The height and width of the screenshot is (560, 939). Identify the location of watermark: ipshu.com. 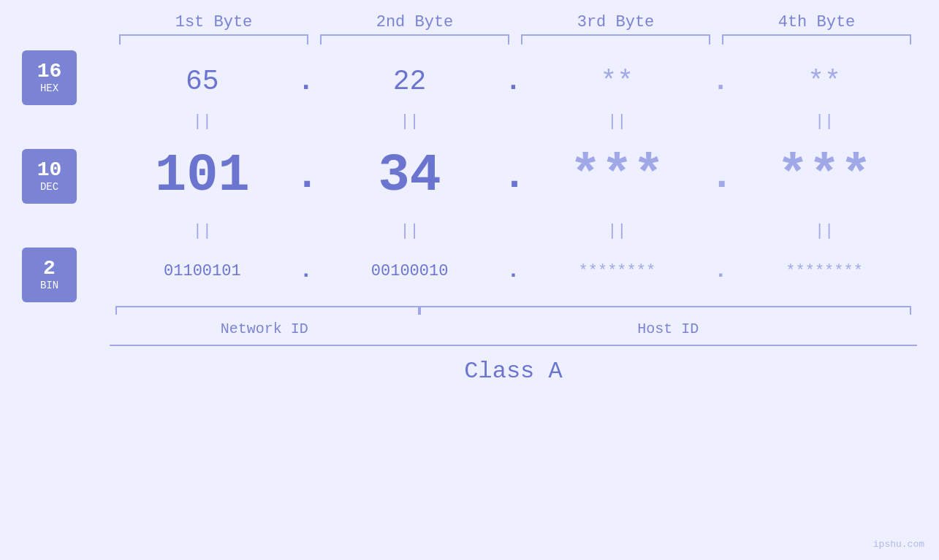
(899, 545).